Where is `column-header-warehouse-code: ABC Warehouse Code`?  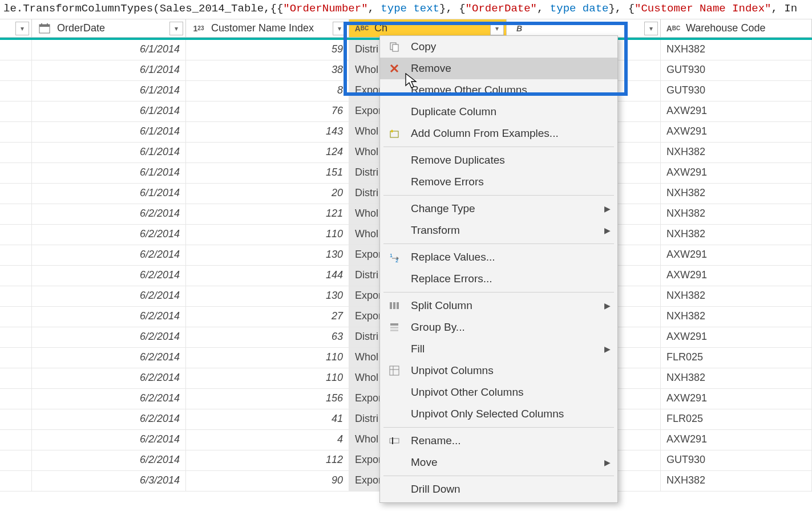 column-header-warehouse-code: ABC Warehouse Code is located at coordinates (736, 29).